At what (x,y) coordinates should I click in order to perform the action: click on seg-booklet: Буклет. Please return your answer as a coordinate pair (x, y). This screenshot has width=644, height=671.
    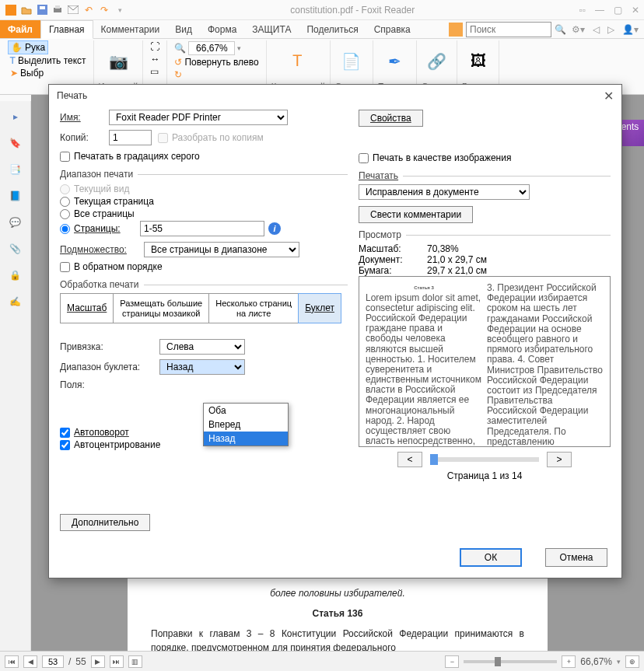
    Looking at the image, I should click on (320, 308).